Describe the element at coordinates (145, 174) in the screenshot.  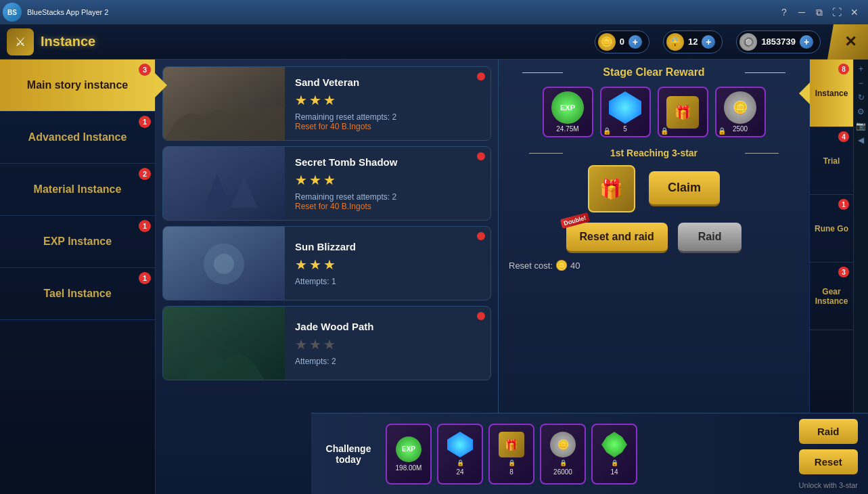
I see `sidebar-badge-material: 2` at that location.